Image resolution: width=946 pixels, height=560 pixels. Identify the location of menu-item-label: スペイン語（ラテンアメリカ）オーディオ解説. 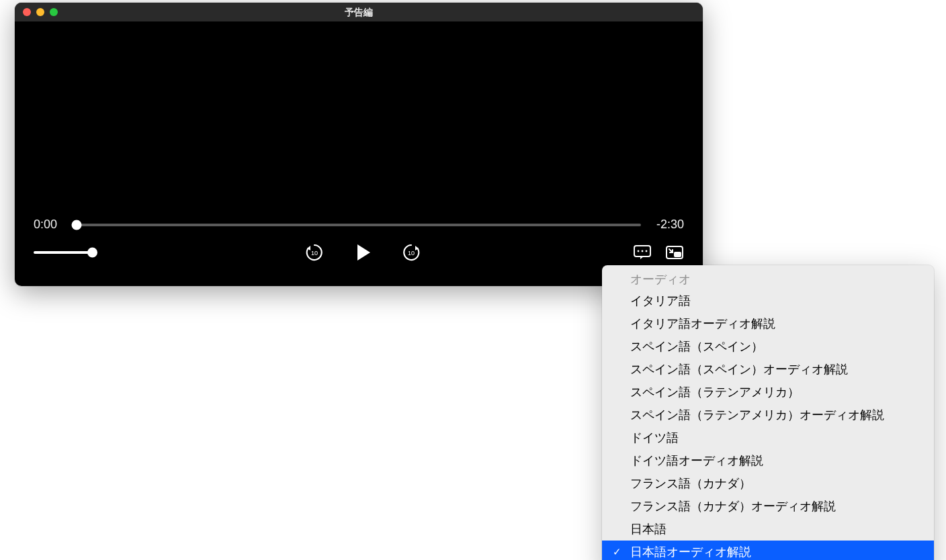
(757, 415).